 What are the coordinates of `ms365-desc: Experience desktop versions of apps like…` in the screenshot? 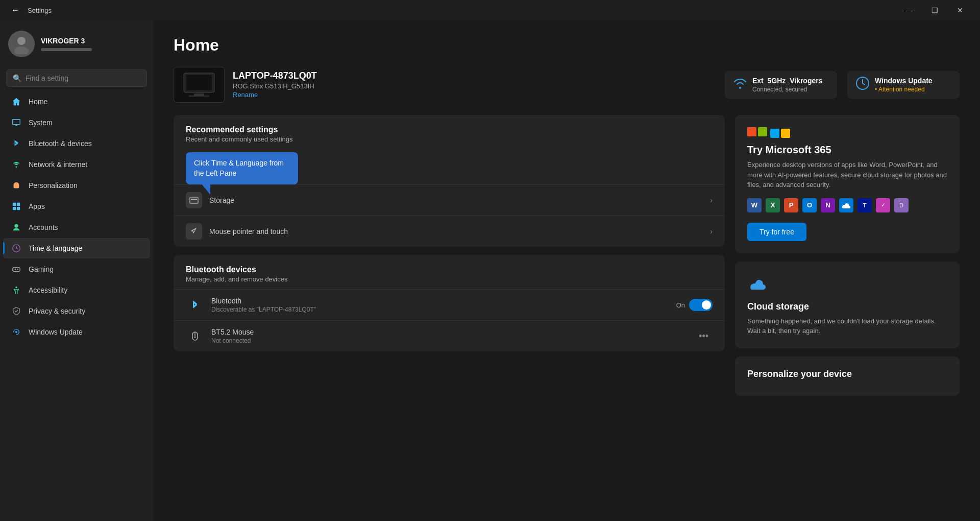 It's located at (847, 175).